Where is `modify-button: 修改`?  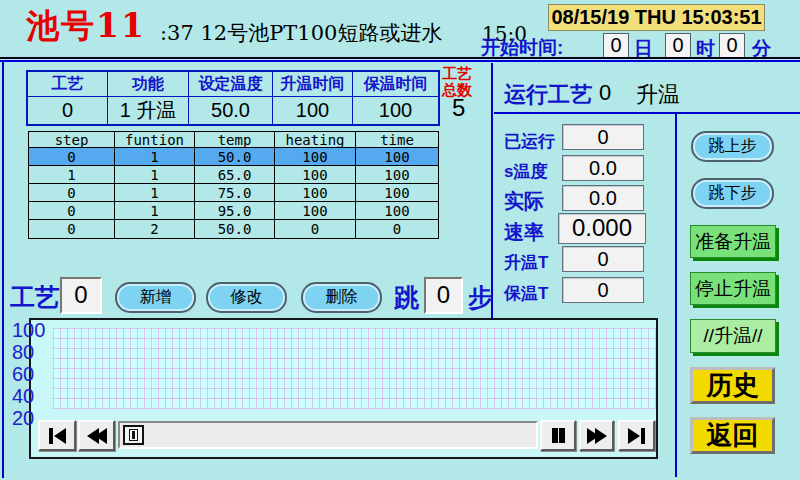
modify-button: 修改 is located at coordinates (246, 298).